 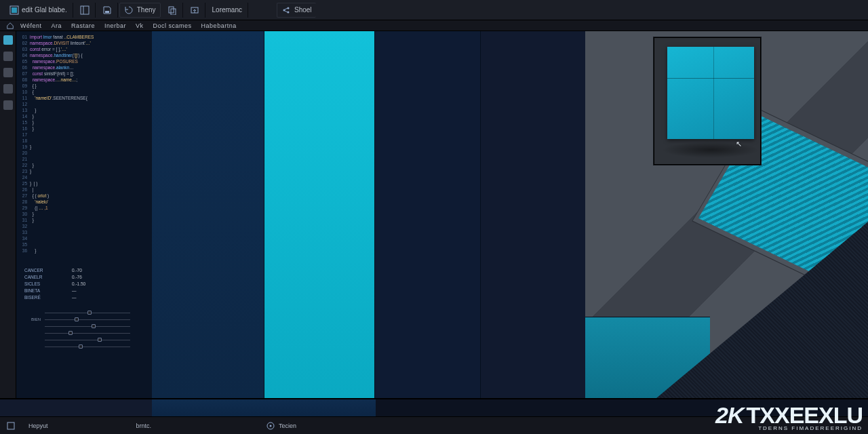 I want to click on timeline-seg-rest, so click(x=622, y=408).